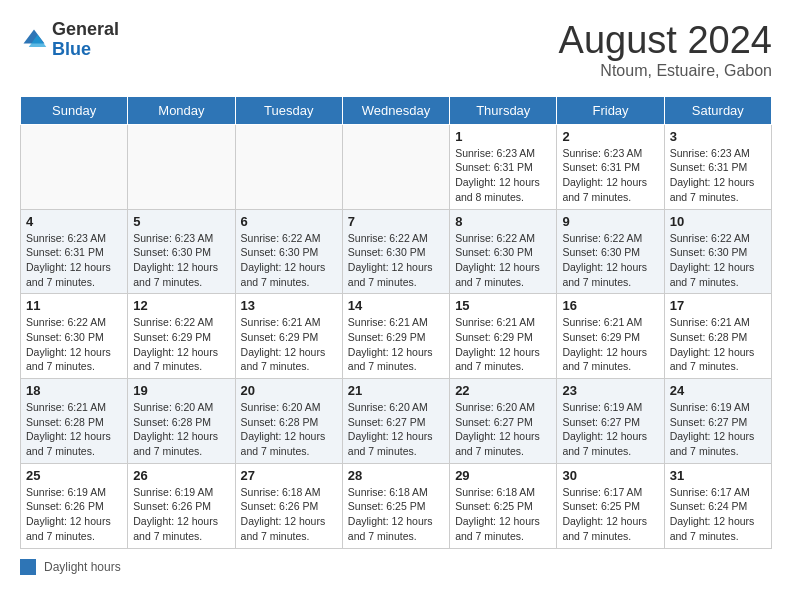 This screenshot has width=792, height=612. Describe the element at coordinates (610, 252) in the screenshot. I see `calendar-cell: 9Sunrise: 6:22 AM Sunset: 6:30 PM Daylig…` at that location.